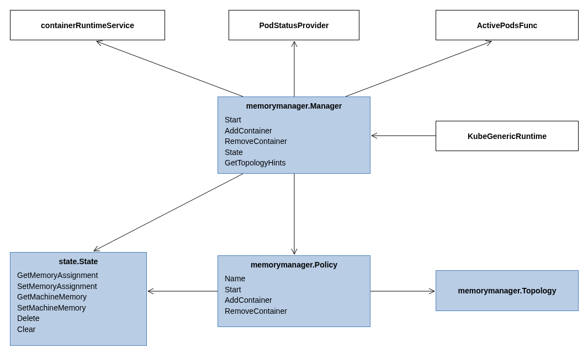 Image resolution: width=588 pixels, height=364 pixels. What do you see at coordinates (78, 299) in the screenshot?
I see `box-state: state.State GetMemoryAssignment SetMemor…` at bounding box center [78, 299].